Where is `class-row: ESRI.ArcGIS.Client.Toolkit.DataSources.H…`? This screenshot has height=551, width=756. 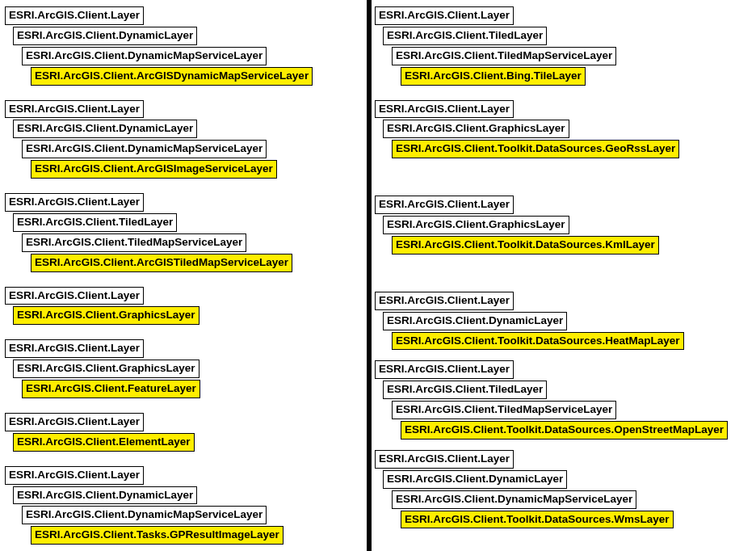 class-row: ESRI.ArcGIS.Client.Toolkit.DataSources.H… is located at coordinates (563, 341).